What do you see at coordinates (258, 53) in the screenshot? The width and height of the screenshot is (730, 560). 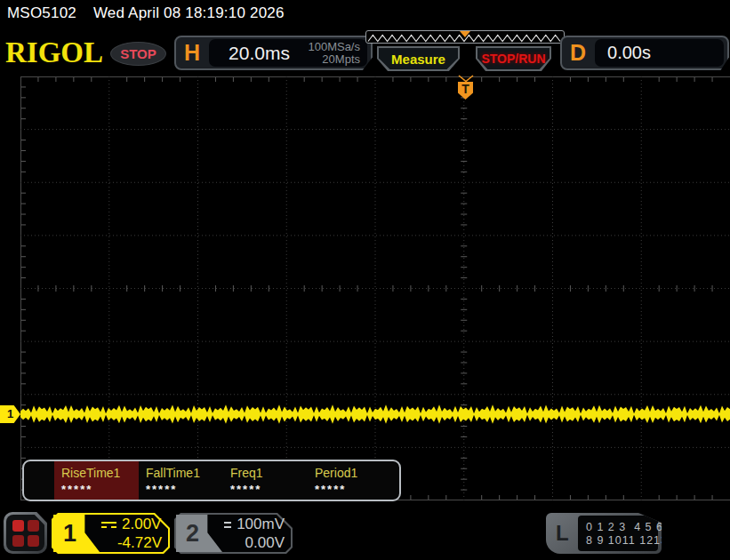 I see `timebase-value: 20.0ms` at bounding box center [258, 53].